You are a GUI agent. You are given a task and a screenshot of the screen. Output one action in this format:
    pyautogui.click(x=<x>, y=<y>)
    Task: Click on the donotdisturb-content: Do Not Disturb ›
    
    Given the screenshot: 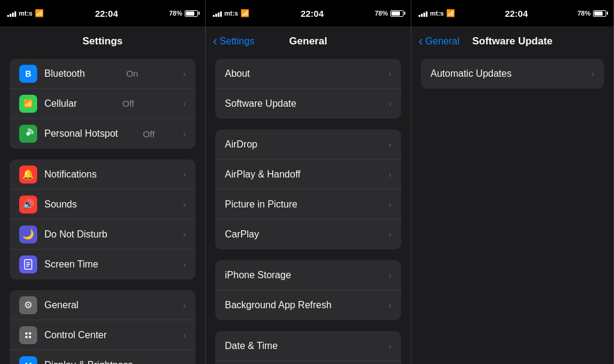 What is the action you would take?
    pyautogui.click(x=115, y=234)
    